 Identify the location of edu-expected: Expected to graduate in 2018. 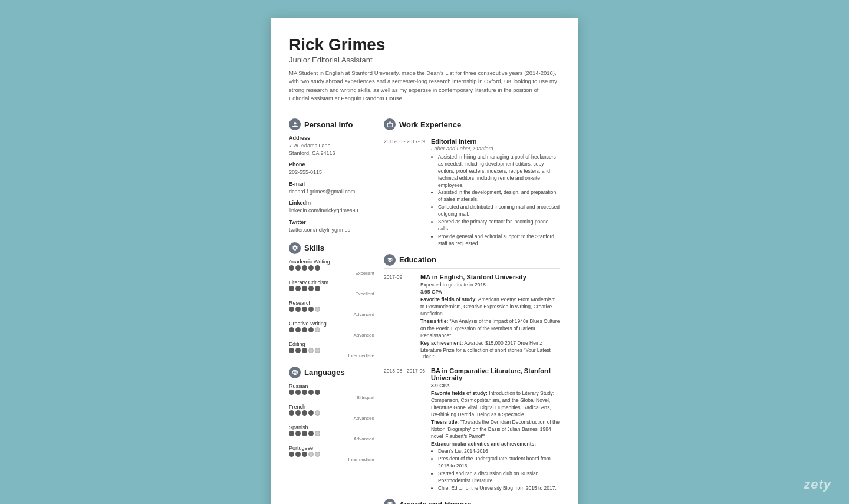
(491, 285).